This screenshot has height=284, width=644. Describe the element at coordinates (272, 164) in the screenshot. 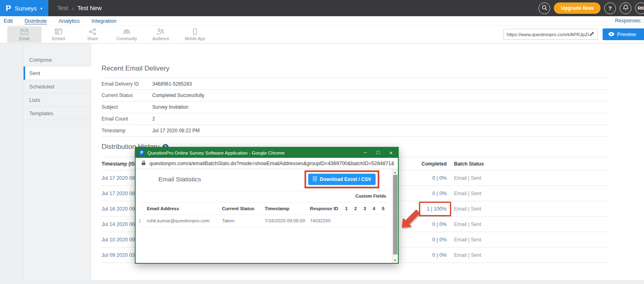

I see `popup-url-text: questionpro.com/a/emailBatchStats.do?mod…` at that location.